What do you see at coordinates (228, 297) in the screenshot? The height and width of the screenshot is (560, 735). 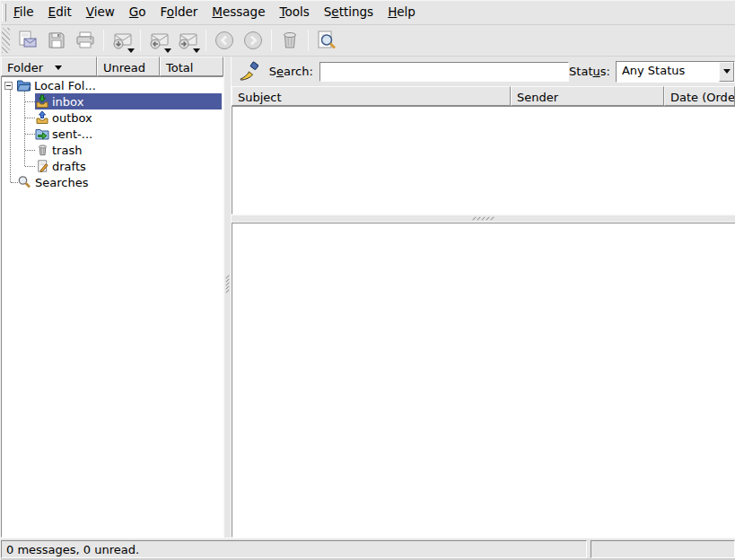 I see `vertical-splitter` at bounding box center [228, 297].